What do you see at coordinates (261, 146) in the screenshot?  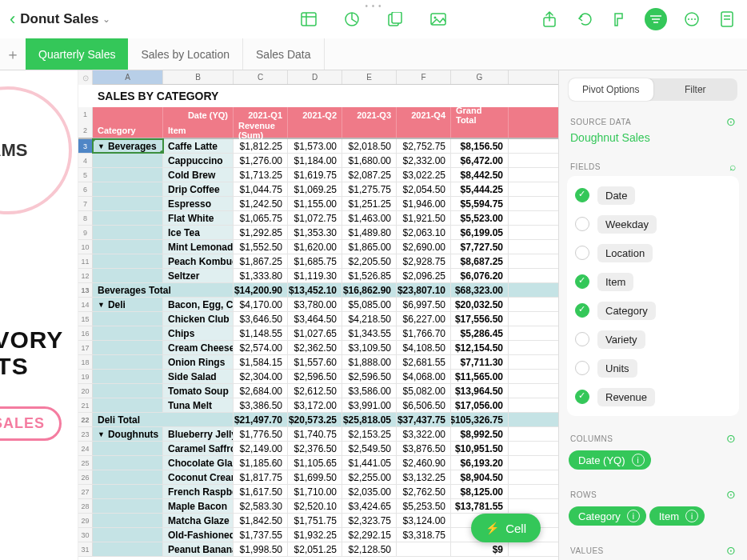 I see `cell: $1,812.25` at bounding box center [261, 146].